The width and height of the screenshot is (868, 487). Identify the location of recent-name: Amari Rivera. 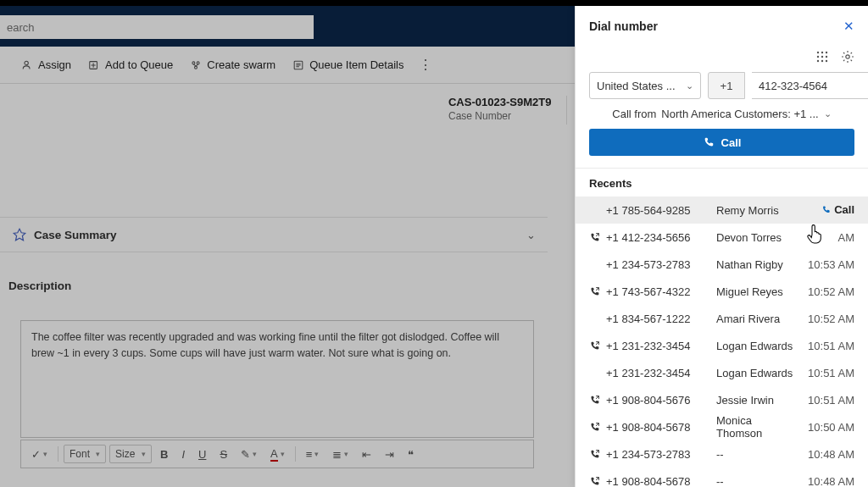
(758, 318).